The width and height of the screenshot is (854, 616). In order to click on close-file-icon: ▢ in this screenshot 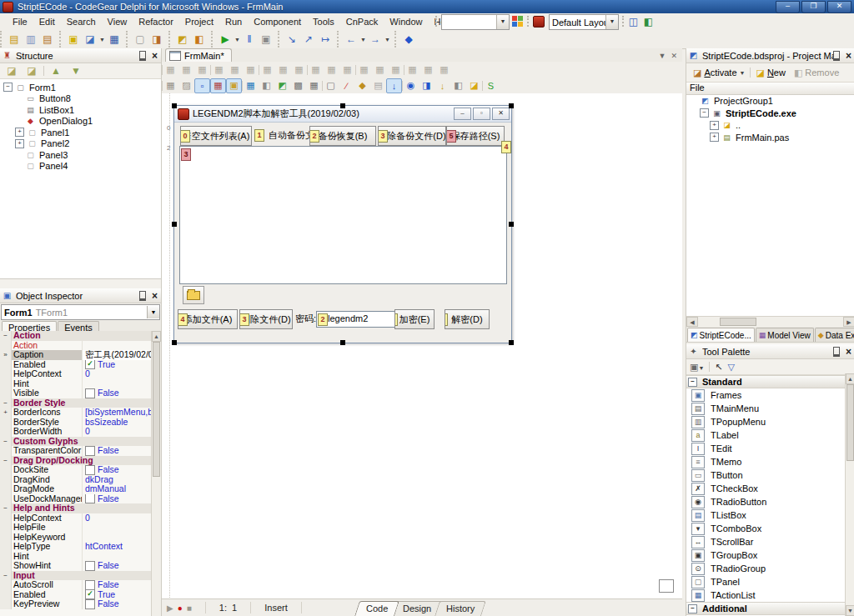, I will do `click(140, 39)`.